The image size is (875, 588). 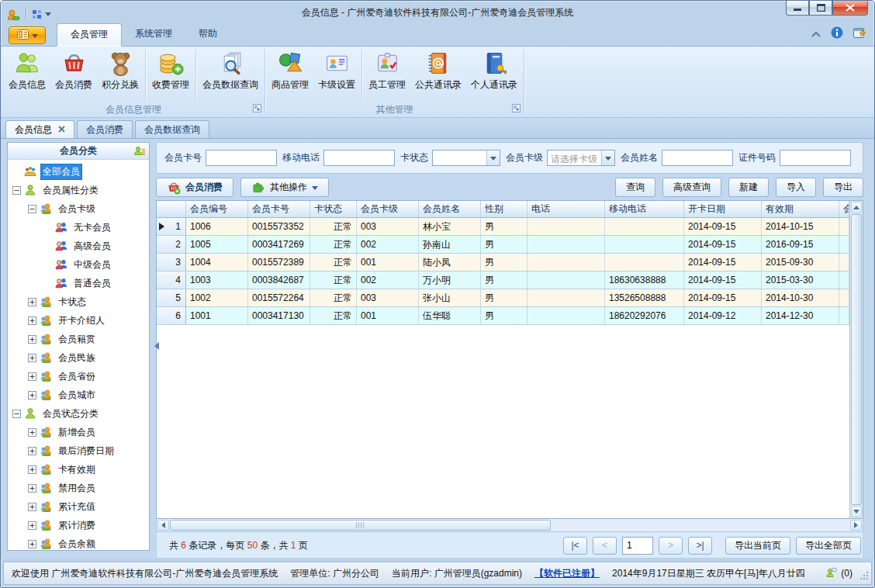 I want to click on info-icon, so click(x=837, y=34).